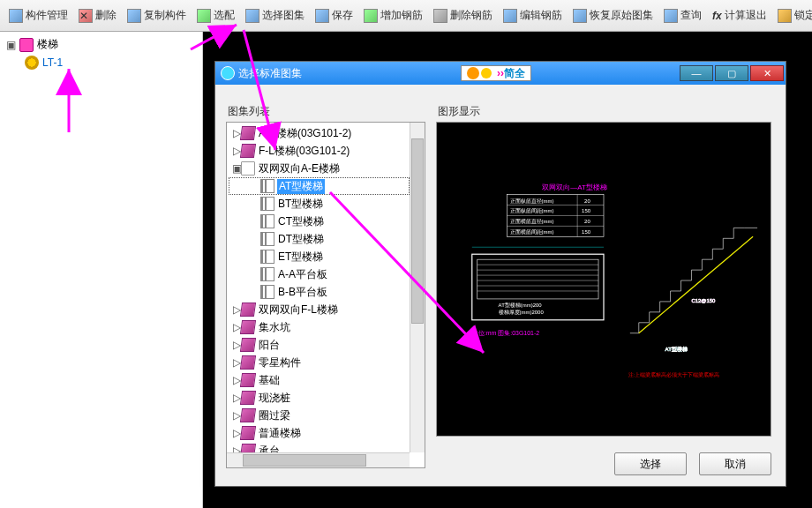 This screenshot has height=508, width=812. I want to click on dialog-titlebar: 选择标准图集 ›› 简全 ― ▢ ✕, so click(500, 73).